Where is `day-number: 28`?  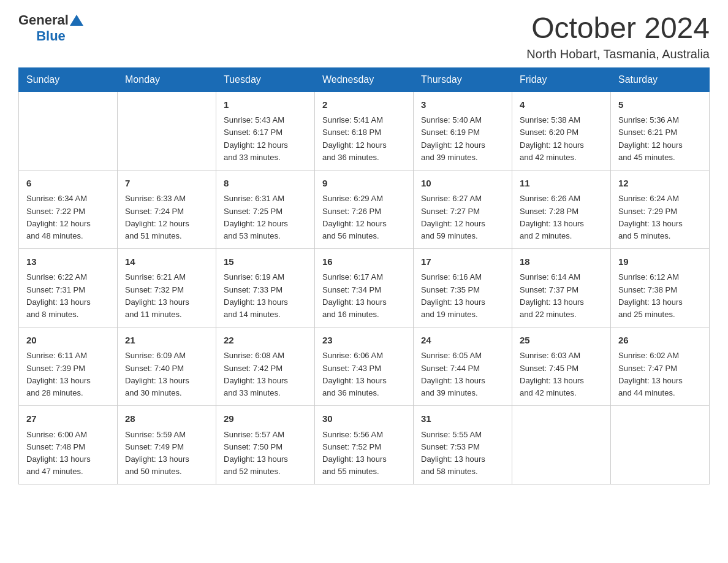 day-number: 28 is located at coordinates (167, 419).